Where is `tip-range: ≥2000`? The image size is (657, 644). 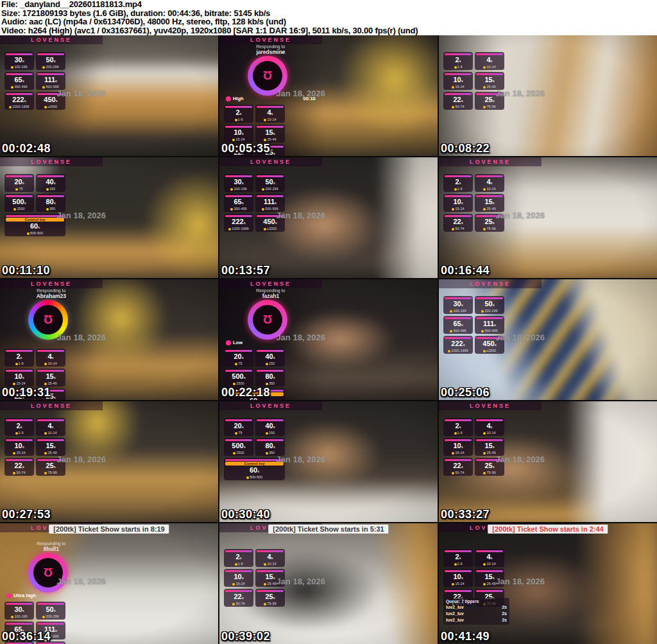 tip-range: ≥2000 is located at coordinates (51, 107).